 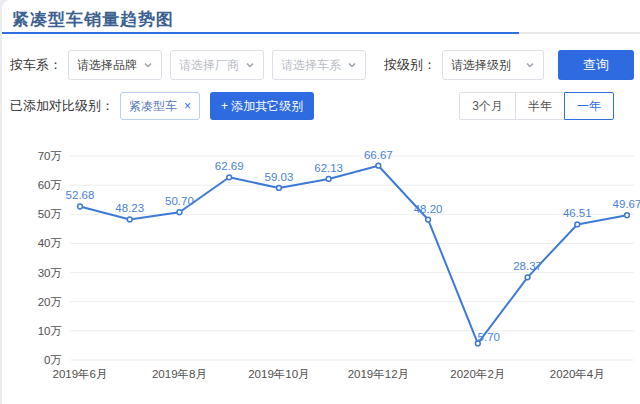 I want to click on car-series-select: 请选择车系, so click(x=319, y=65).